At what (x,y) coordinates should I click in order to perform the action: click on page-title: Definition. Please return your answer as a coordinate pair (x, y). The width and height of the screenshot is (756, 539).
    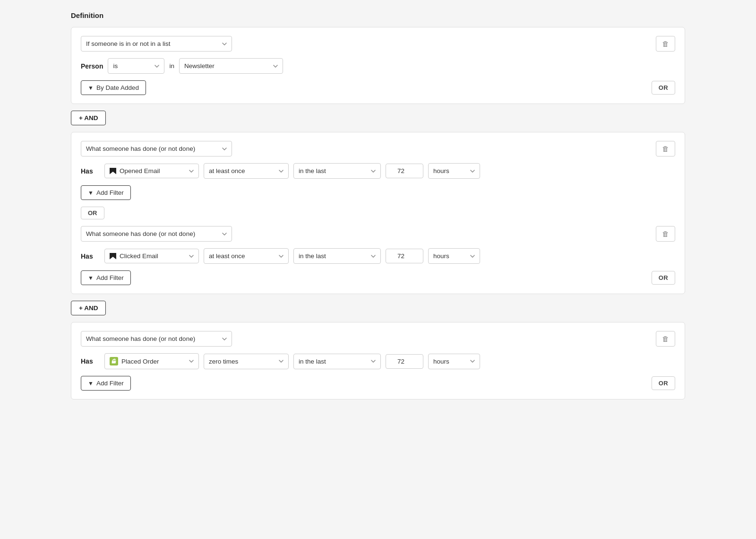
    Looking at the image, I should click on (378, 15).